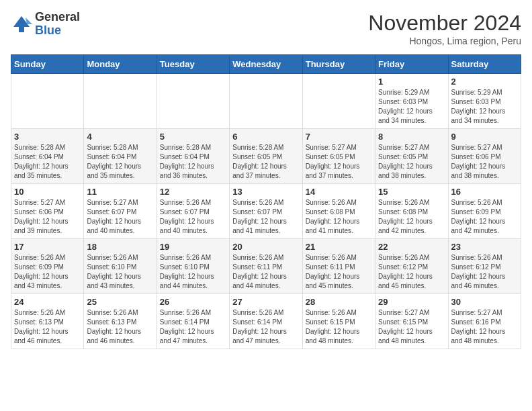 This screenshot has width=532, height=411. What do you see at coordinates (21, 24) in the screenshot?
I see `logo-icon` at bounding box center [21, 24].